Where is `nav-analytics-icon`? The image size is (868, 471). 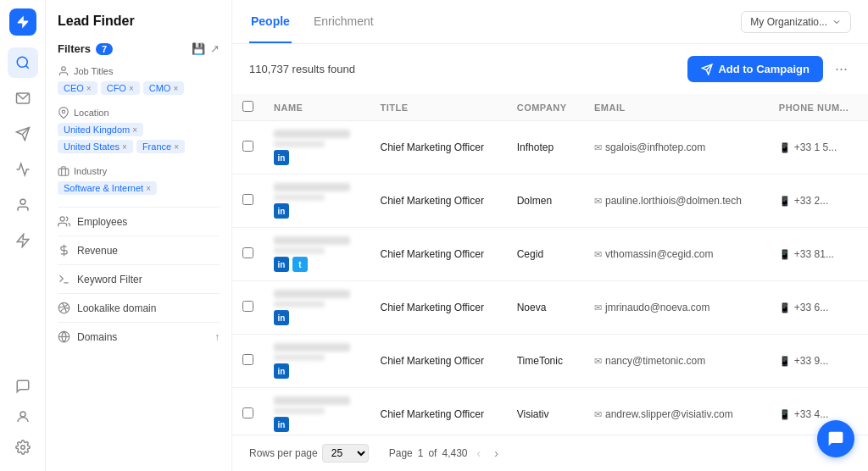 nav-analytics-icon is located at coordinates (23, 169).